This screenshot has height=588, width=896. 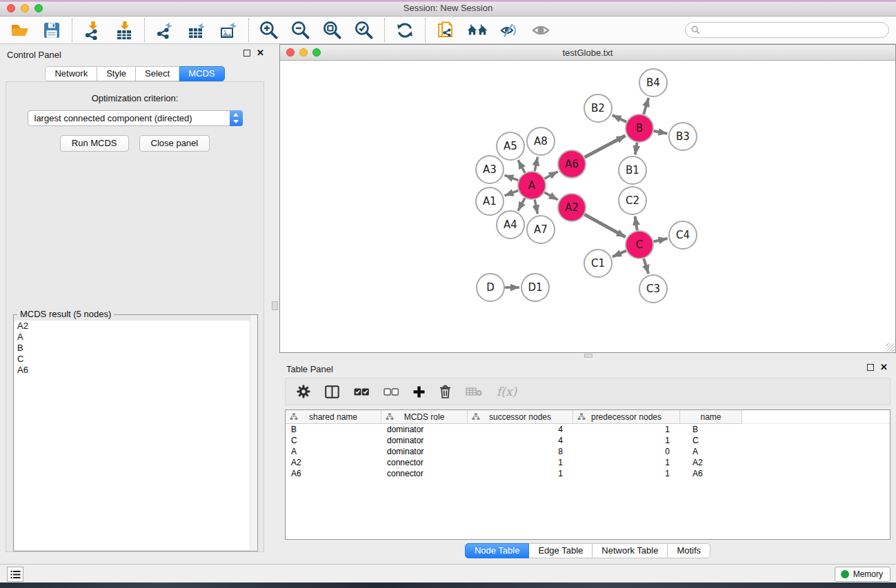 What do you see at coordinates (711, 417) in the screenshot?
I see `column-header-name: name` at bounding box center [711, 417].